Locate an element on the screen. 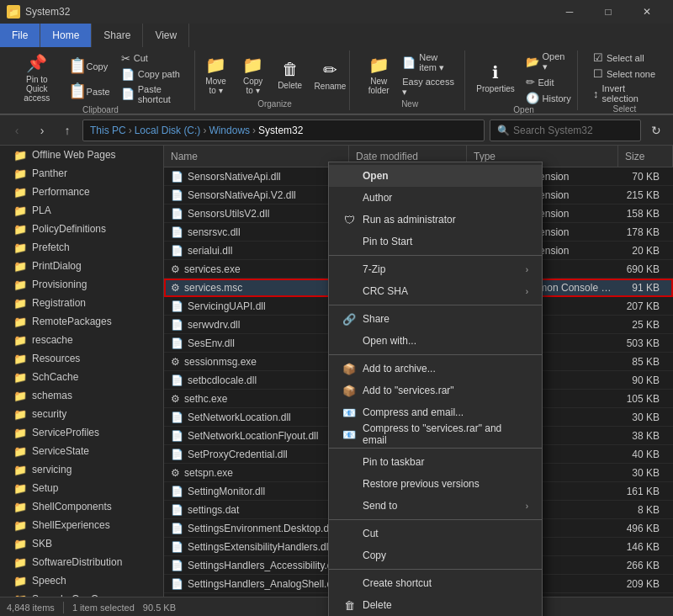  ctx-label: Open is located at coordinates (375, 176).